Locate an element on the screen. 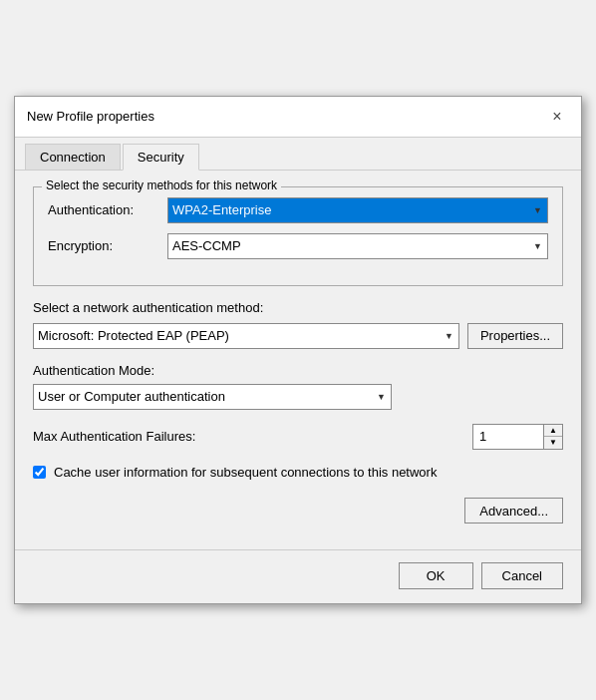 The image size is (596, 700). max-auth-label: Max Authentication Failures: is located at coordinates (253, 437).